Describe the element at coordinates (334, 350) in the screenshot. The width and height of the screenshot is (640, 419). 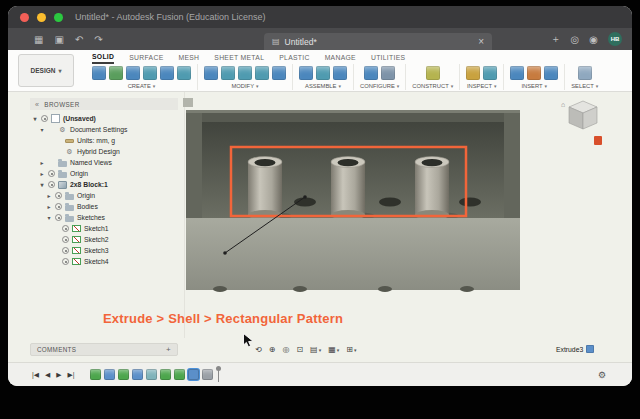
I see `grid-and-snaps-icon: ▦▾` at that location.